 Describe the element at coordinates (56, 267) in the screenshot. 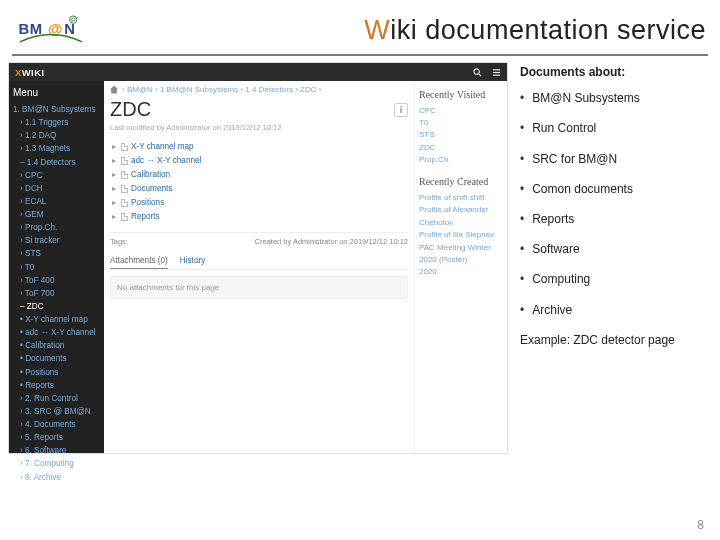

I see `wiki-sidebar: Menu 1. BM@N Subsystems› 1.1 Triggers› 1…` at that location.